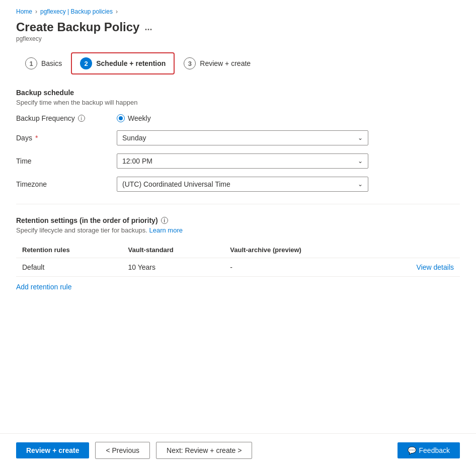  Describe the element at coordinates (123, 450) in the screenshot. I see `previous-button: < Previous` at that location.